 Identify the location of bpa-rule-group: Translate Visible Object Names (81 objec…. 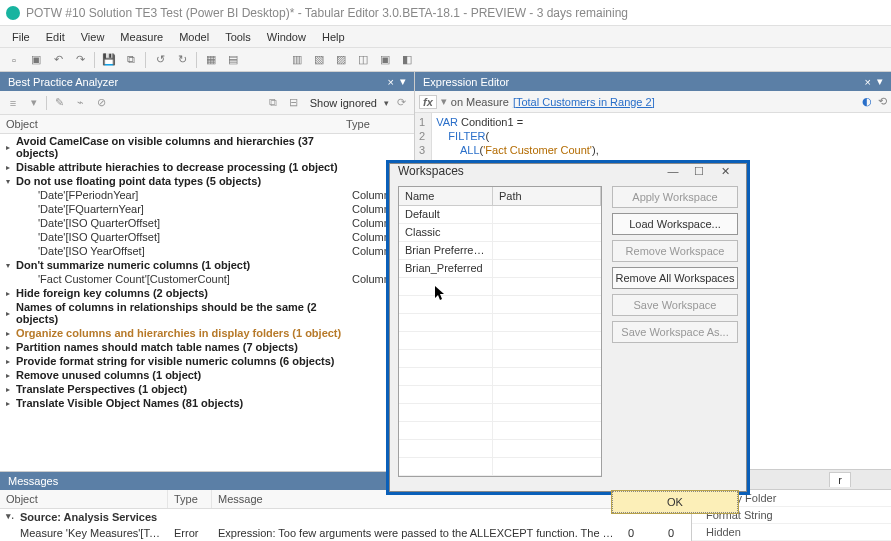
(207, 403).